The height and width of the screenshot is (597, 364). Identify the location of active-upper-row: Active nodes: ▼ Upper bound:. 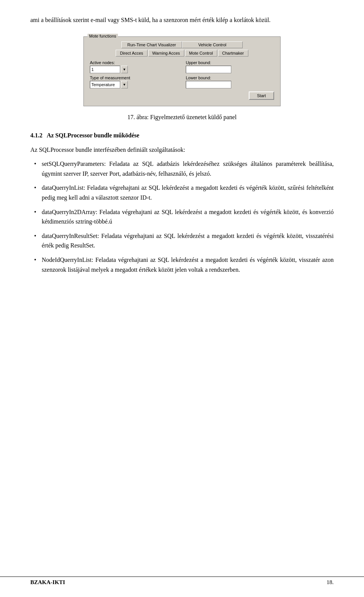
(182, 67).